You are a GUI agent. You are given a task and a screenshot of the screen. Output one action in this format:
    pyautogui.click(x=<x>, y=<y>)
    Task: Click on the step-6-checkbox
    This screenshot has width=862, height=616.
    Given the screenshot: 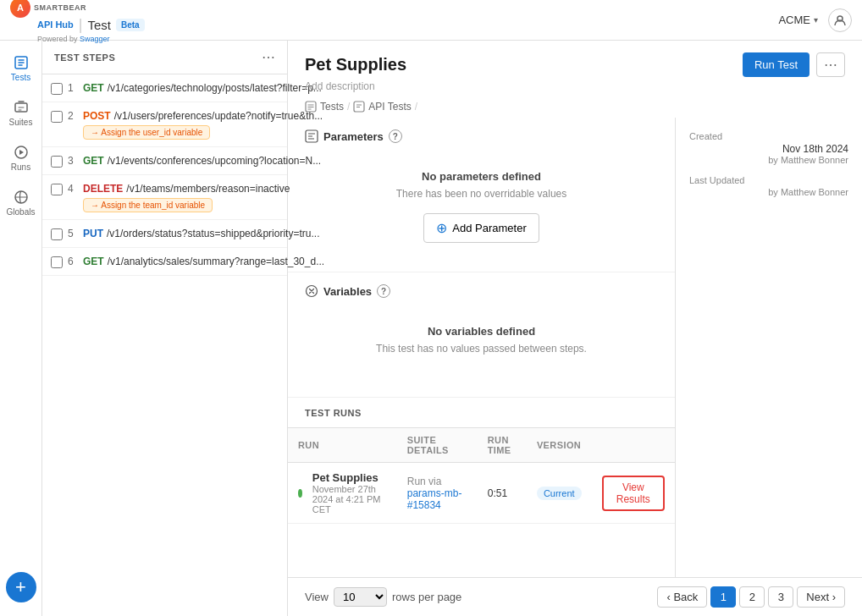 What is the action you would take?
    pyautogui.click(x=57, y=262)
    